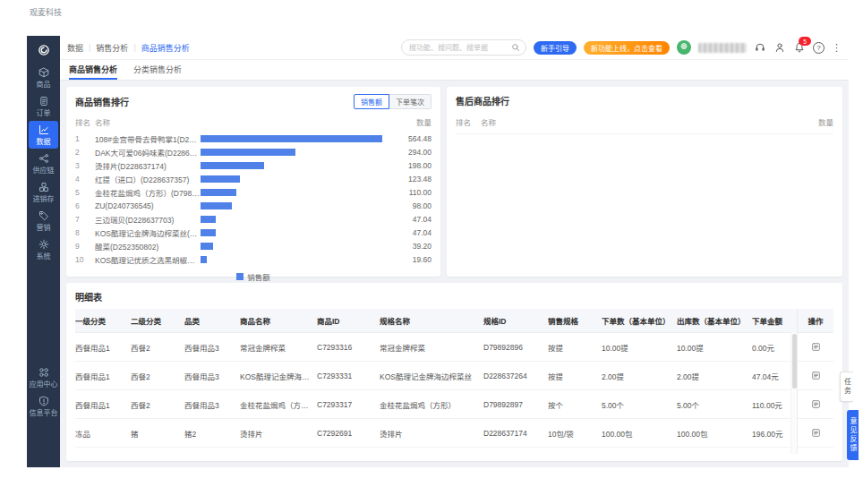  Describe the element at coordinates (43, 50) in the screenshot. I see `logo-icon` at that location.